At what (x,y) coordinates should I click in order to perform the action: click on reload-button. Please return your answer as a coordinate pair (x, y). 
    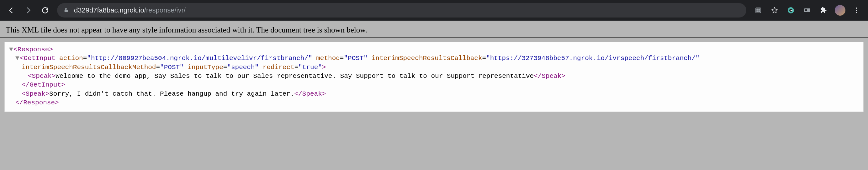
    Looking at the image, I should click on (45, 10).